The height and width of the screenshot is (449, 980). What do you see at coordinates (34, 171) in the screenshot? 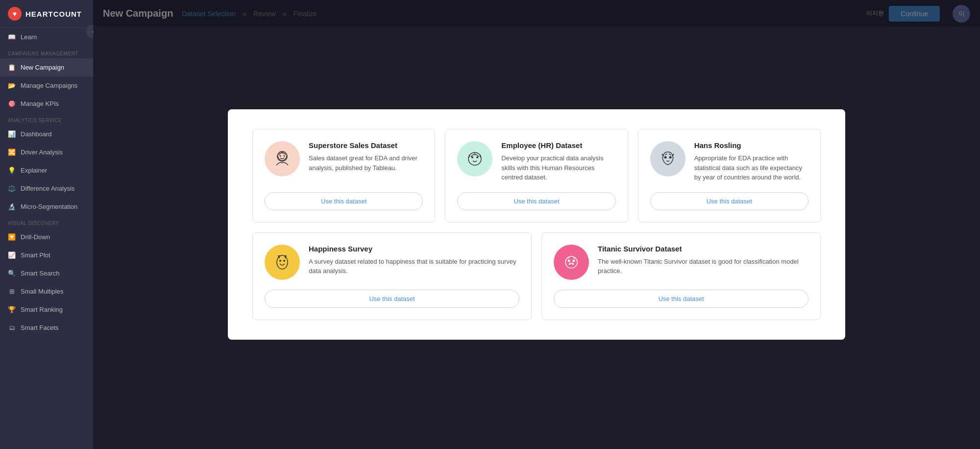
I see `sidebar-item-explainer-label: Explainer` at bounding box center [34, 171].